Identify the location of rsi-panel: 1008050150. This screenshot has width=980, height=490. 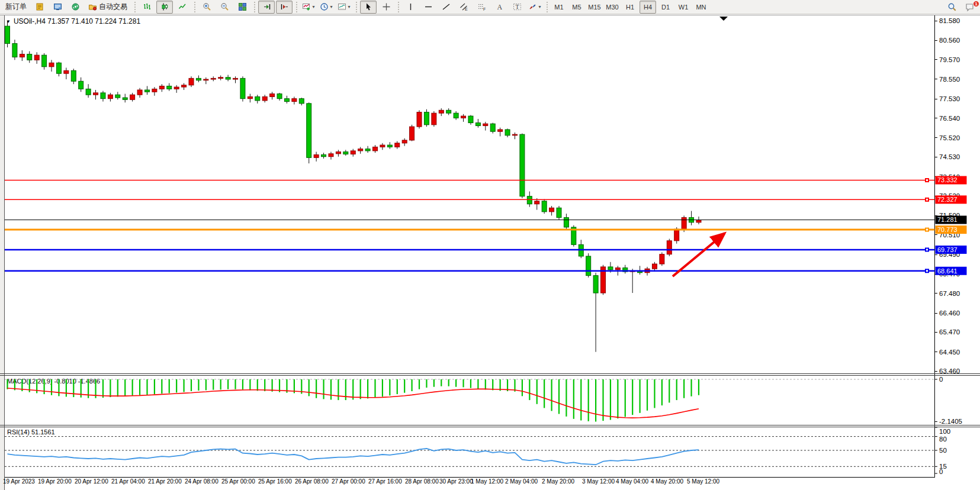
(477, 451).